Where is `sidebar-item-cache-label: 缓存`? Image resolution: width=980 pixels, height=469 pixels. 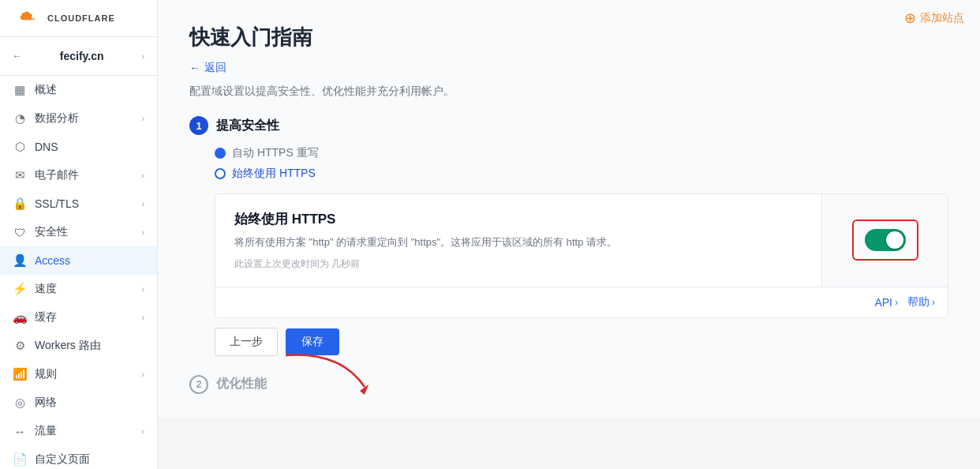 sidebar-item-cache-label: 缓存 is located at coordinates (46, 317).